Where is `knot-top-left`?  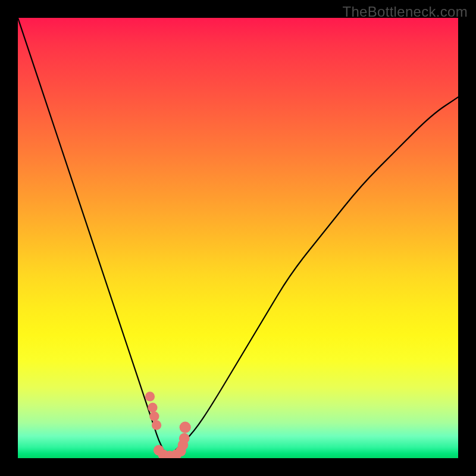 knot-top-left is located at coordinates (150, 396).